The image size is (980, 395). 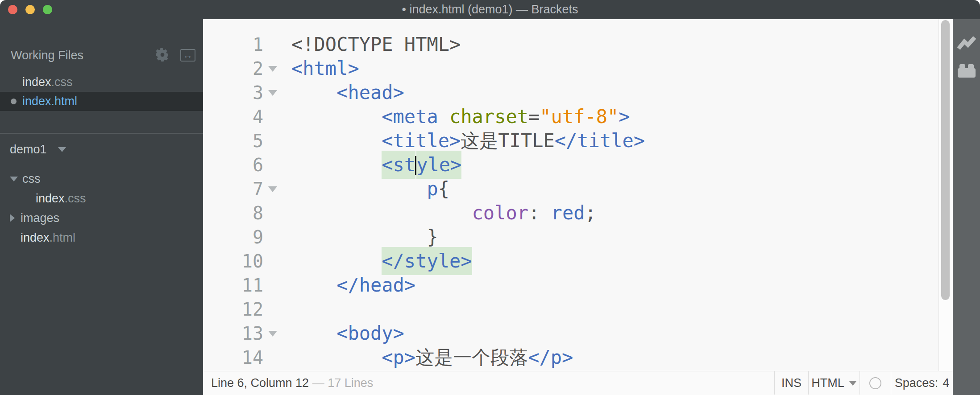 What do you see at coordinates (791, 383) in the screenshot?
I see `insert-mode-toggle: INS` at bounding box center [791, 383].